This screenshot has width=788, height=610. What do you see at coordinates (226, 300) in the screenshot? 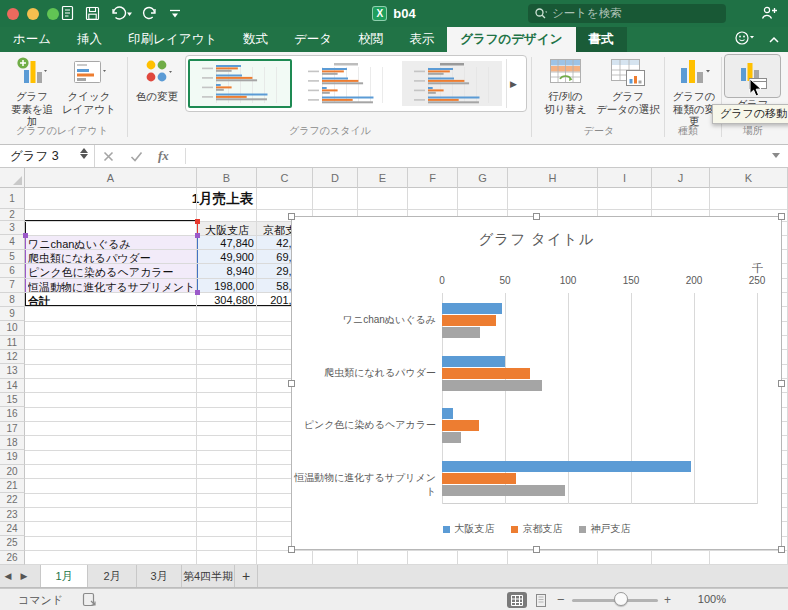
I see `total-osaka-cell: 304,680` at bounding box center [226, 300].